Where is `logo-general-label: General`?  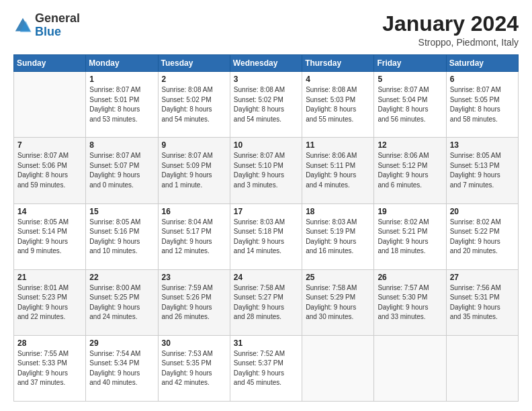
logo-general-label: General is located at coordinates (58, 19).